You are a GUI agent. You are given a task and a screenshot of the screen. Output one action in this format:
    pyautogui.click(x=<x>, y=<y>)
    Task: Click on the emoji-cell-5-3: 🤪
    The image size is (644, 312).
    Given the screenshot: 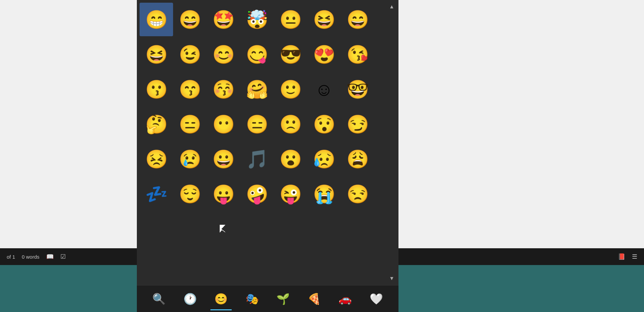 What is the action you would take?
    pyautogui.click(x=257, y=194)
    